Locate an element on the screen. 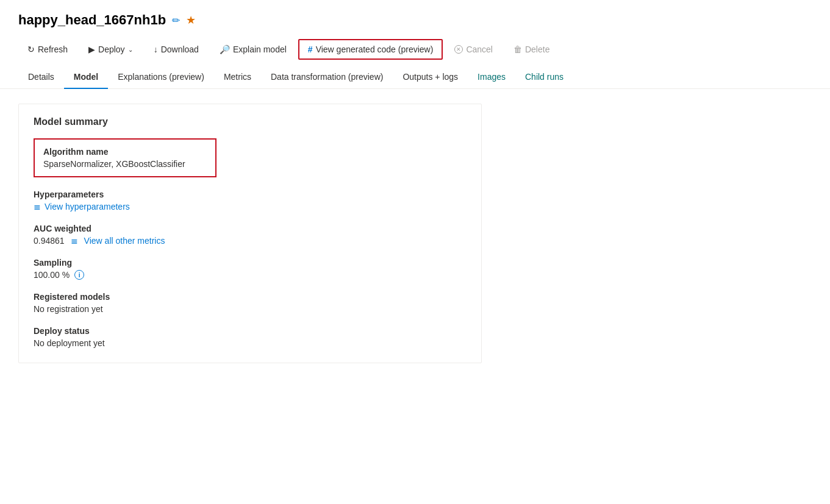 Image resolution: width=830 pixels, height=504 pixels. sampling-value: 100.00 % is located at coordinates (51, 275).